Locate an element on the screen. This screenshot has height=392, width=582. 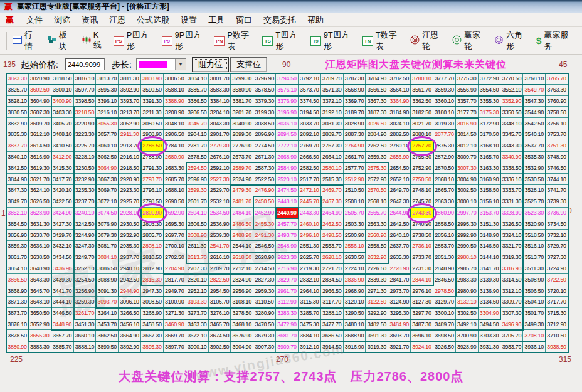
gann-cell: 2923.30 is located at coordinates (130, 191).